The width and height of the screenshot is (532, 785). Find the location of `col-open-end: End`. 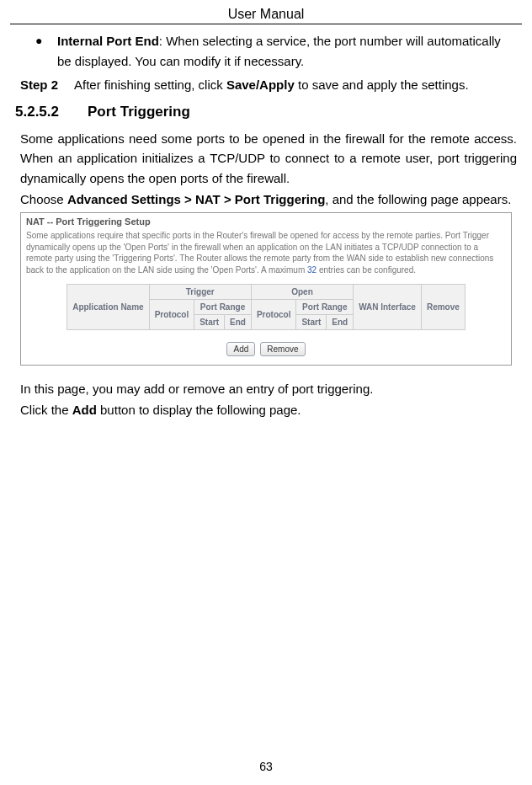

col-open-end: End is located at coordinates (340, 323).